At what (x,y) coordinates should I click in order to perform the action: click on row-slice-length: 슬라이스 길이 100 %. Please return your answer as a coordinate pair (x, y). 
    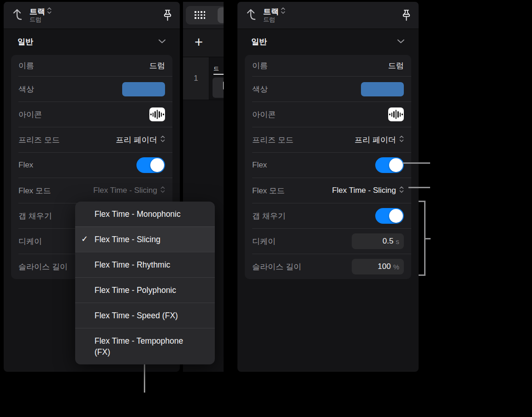
    Looking at the image, I should click on (332, 267).